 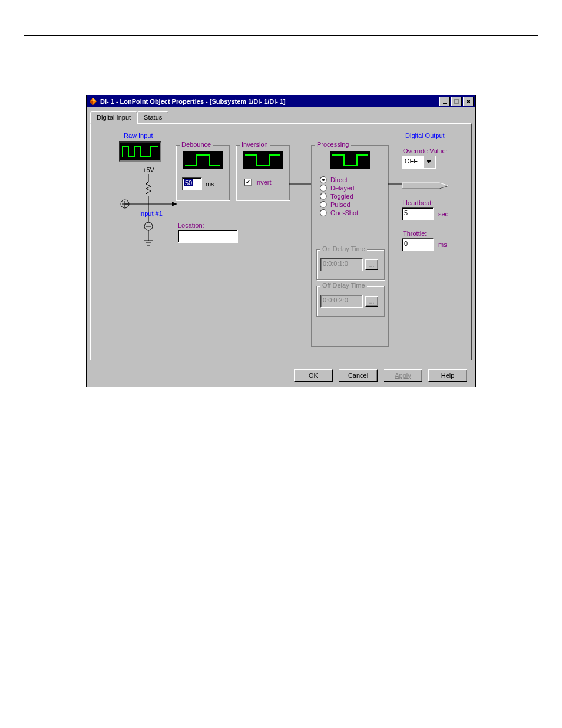 What do you see at coordinates (372, 265) in the screenshot?
I see `on-delay-browse-button: ...` at bounding box center [372, 265].